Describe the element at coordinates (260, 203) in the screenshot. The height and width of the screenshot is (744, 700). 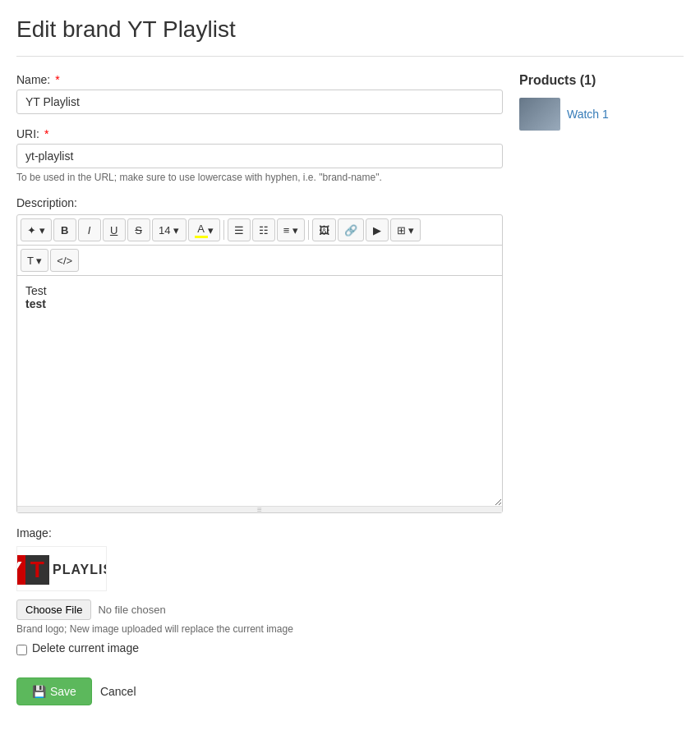
I see `description-label: Description:` at that location.